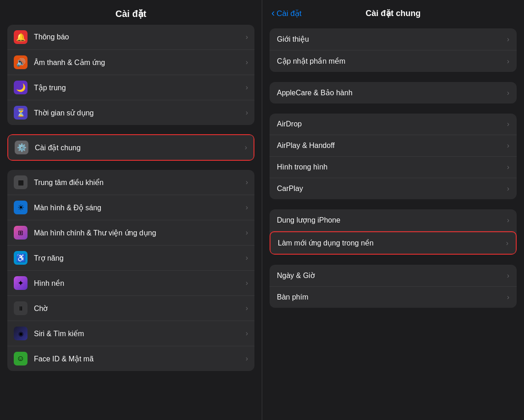 Image resolution: width=524 pixels, height=420 pixels. What do you see at coordinates (138, 333) in the screenshot?
I see `item-label-siri: Siri & Tìm kiếm` at bounding box center [138, 333].